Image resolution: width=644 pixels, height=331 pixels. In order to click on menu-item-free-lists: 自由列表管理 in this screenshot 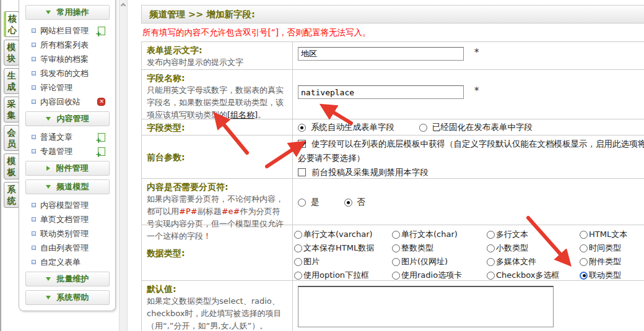, I will do `click(67, 247)`.